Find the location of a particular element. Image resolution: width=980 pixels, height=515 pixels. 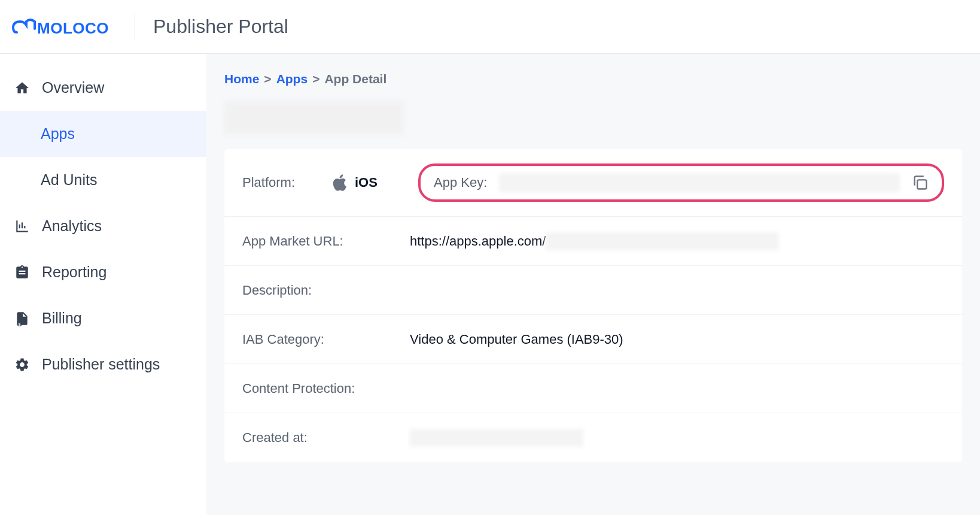

detail-row-description: Description: is located at coordinates (594, 290).